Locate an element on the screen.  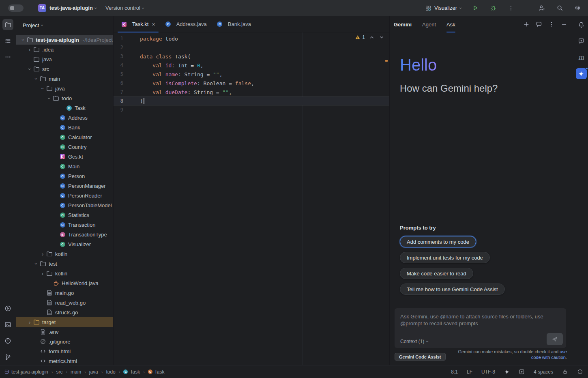
gemini-code-assist-icon is located at coordinates (582, 74).